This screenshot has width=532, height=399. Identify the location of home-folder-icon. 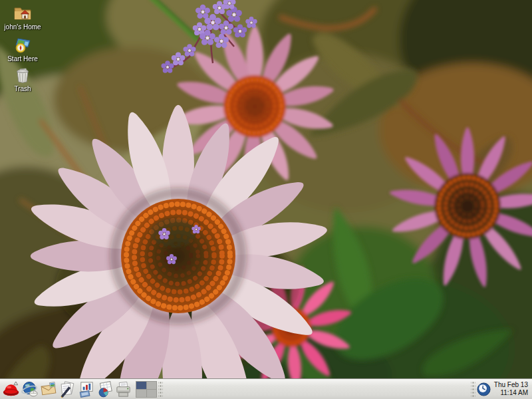
(23, 13).